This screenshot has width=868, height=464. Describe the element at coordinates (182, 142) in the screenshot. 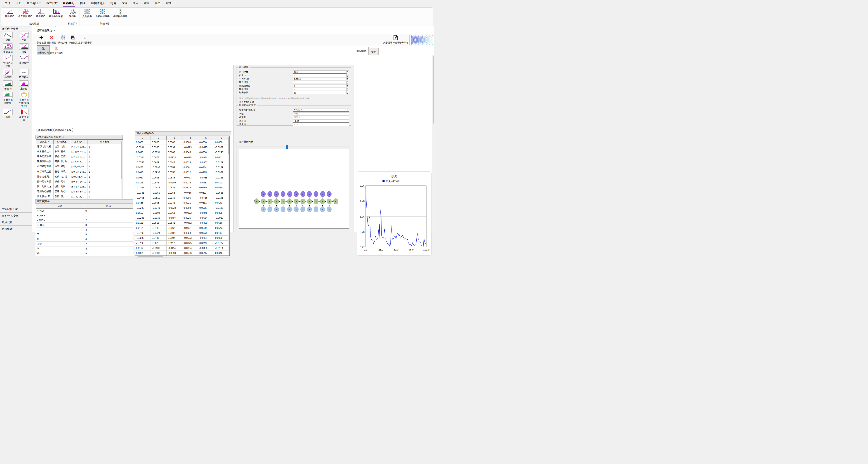

I see `table-row: 0.00000.00000.00000.00000.00000.0000` at that location.